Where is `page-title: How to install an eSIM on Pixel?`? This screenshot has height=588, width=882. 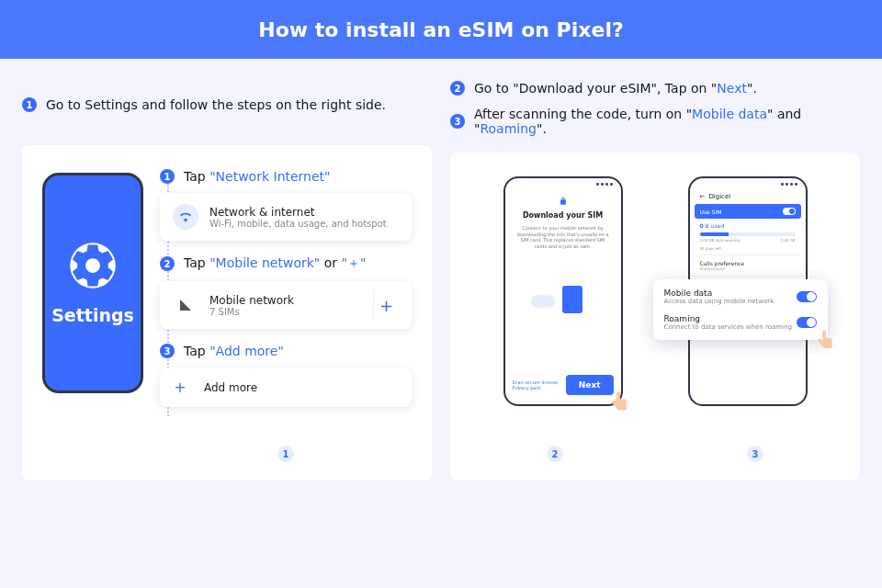 page-title: How to install an eSIM on Pixel? is located at coordinates (441, 29).